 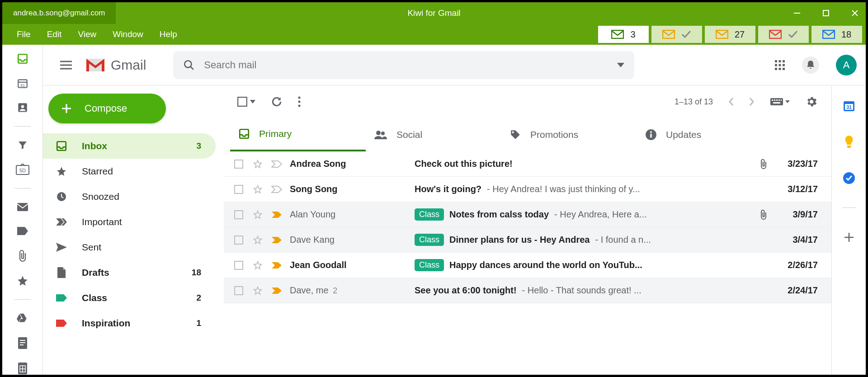 I want to click on nav-important: Important, so click(x=129, y=222).